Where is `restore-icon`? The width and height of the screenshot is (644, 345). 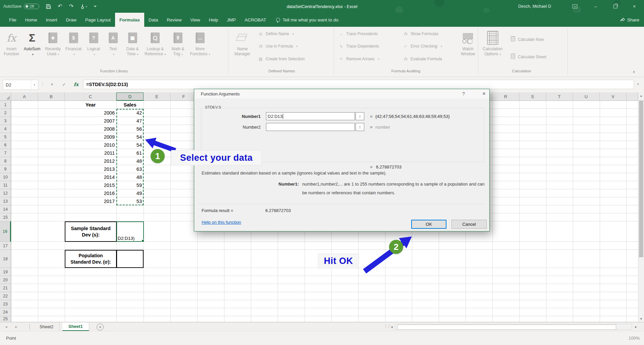
restore-icon is located at coordinates (615, 6).